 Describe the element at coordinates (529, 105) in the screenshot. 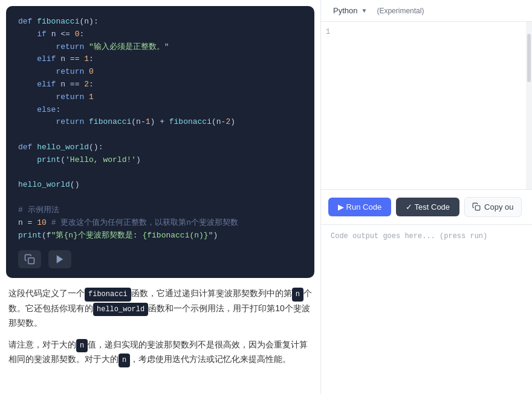

I see `scrollbar` at that location.